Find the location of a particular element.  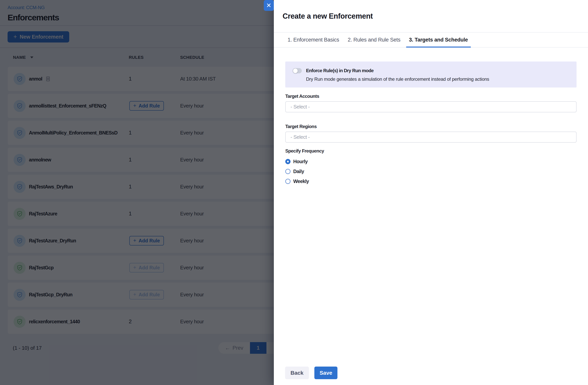

tab-rules-and-rule-sets: 2. Rules and Rule Sets is located at coordinates (374, 40).